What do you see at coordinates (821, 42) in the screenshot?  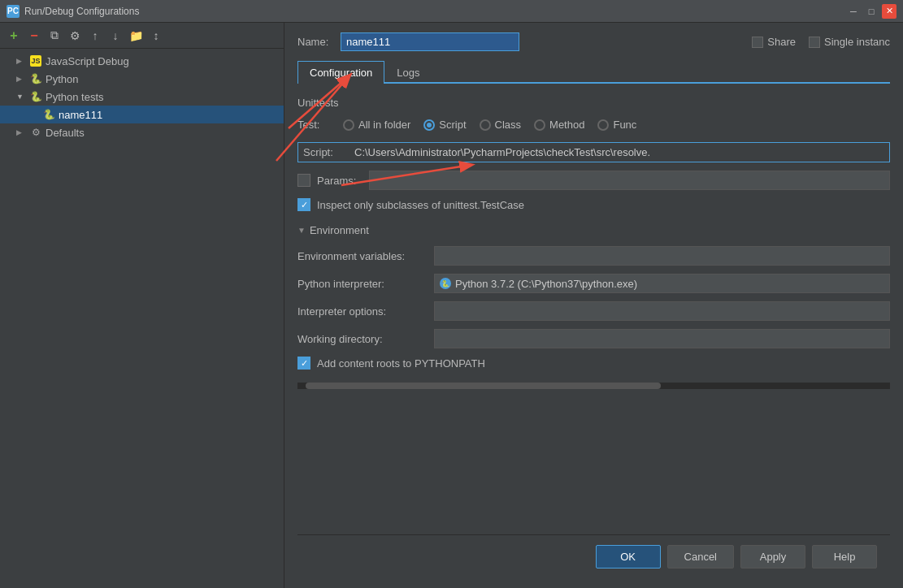 I see `header-options: Share Single instanc` at bounding box center [821, 42].